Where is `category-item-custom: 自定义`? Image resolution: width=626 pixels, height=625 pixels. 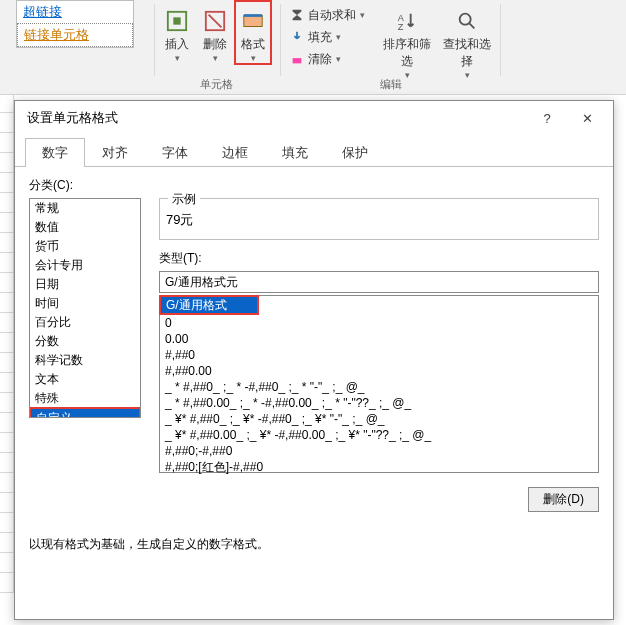 category-item-custom: 自定义 is located at coordinates (85, 414).